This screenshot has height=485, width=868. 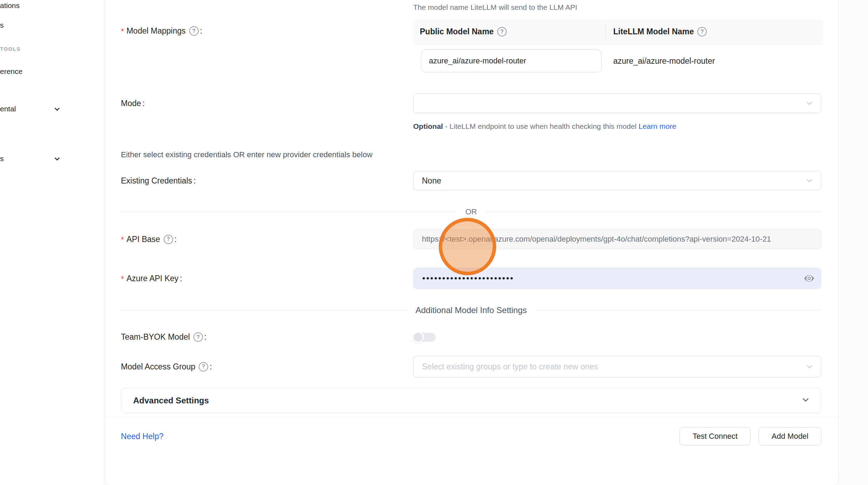 I want to click on credentials-note: Either select existing credentials OR en…, so click(x=471, y=155).